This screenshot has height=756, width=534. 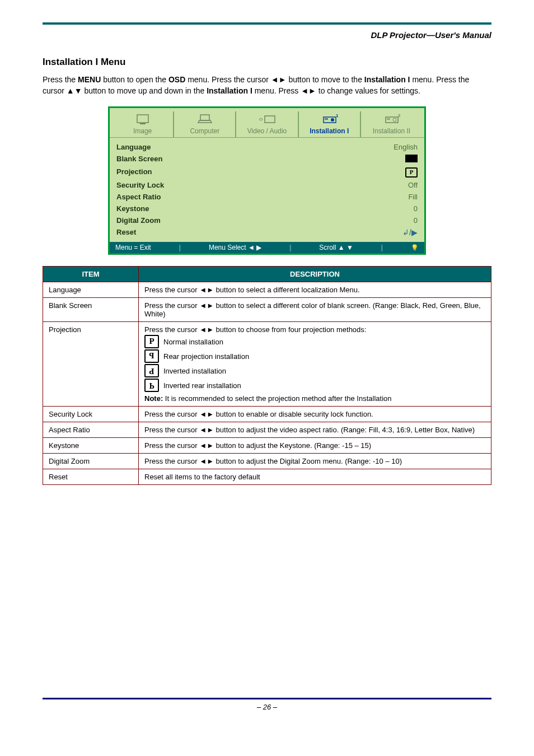 What do you see at coordinates (268, 414) in the screenshot?
I see `table-row: Security Lock Press the cursor ◄► button…` at bounding box center [268, 414].